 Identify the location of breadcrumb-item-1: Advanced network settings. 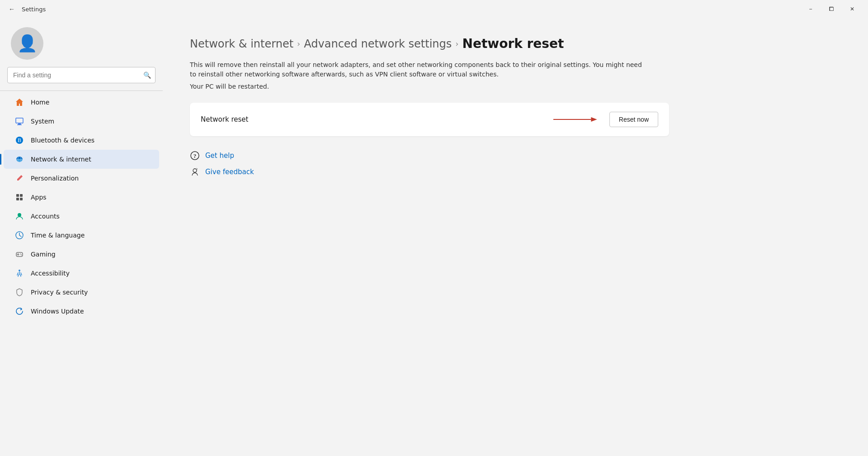
(378, 44).